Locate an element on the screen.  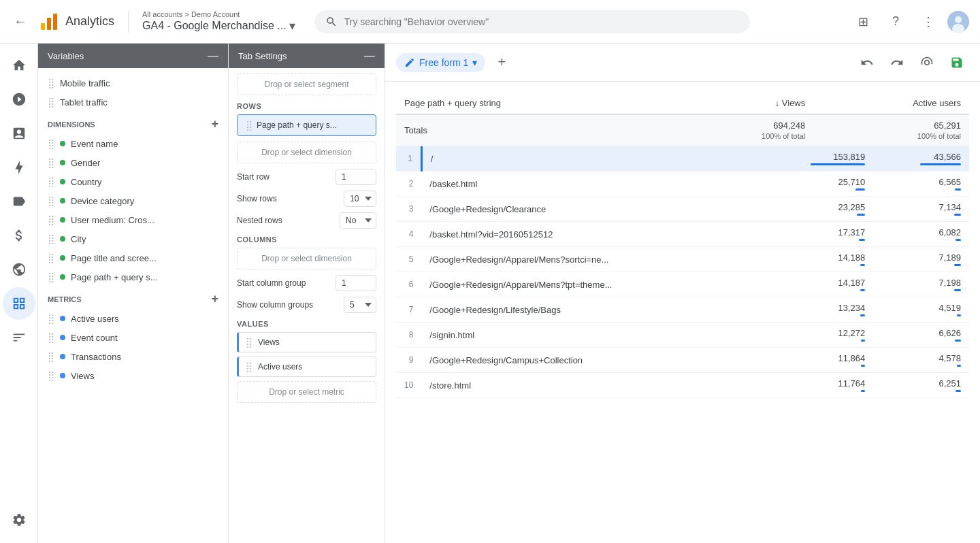
sidenav-revenue is located at coordinates (19, 235).